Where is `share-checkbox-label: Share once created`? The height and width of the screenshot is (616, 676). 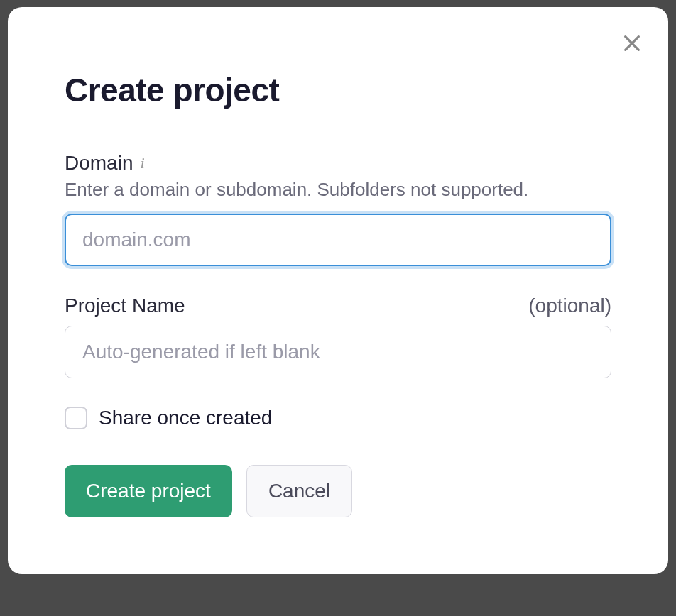 share-checkbox-label: Share once created is located at coordinates (185, 418).